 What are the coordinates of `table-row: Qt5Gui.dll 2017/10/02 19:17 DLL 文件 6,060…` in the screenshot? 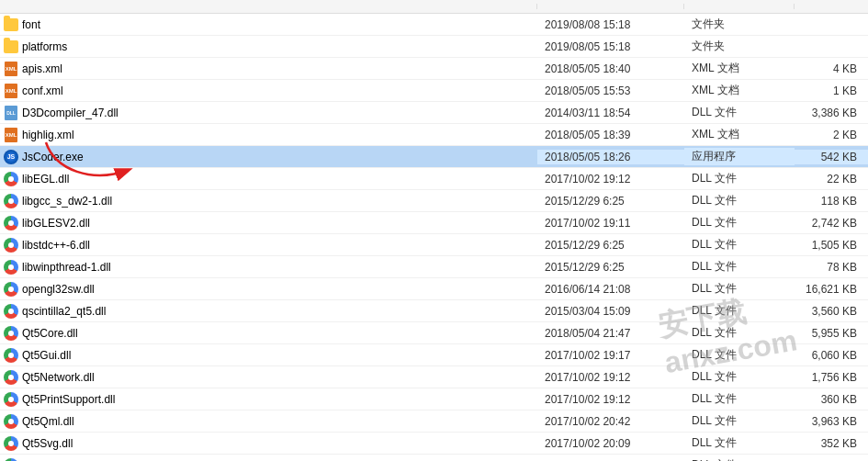 It's located at (434, 355).